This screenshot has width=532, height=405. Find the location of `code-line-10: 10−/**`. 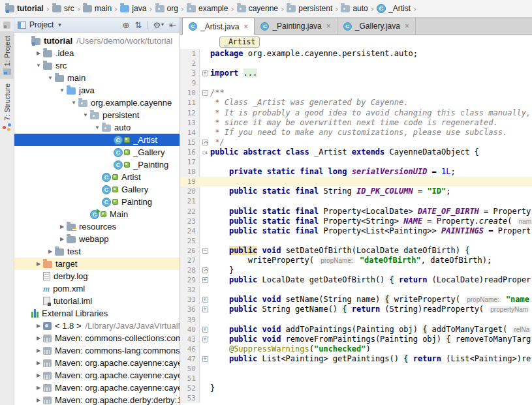

code-line-10: 10−/** is located at coordinates (356, 93).